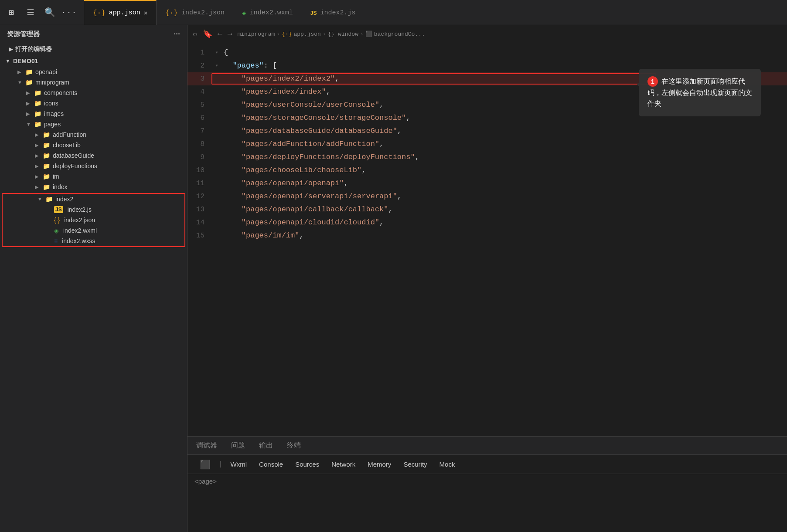 The width and height of the screenshot is (787, 532). What do you see at coordinates (379, 464) in the screenshot?
I see `memory-btn: Memory` at bounding box center [379, 464].